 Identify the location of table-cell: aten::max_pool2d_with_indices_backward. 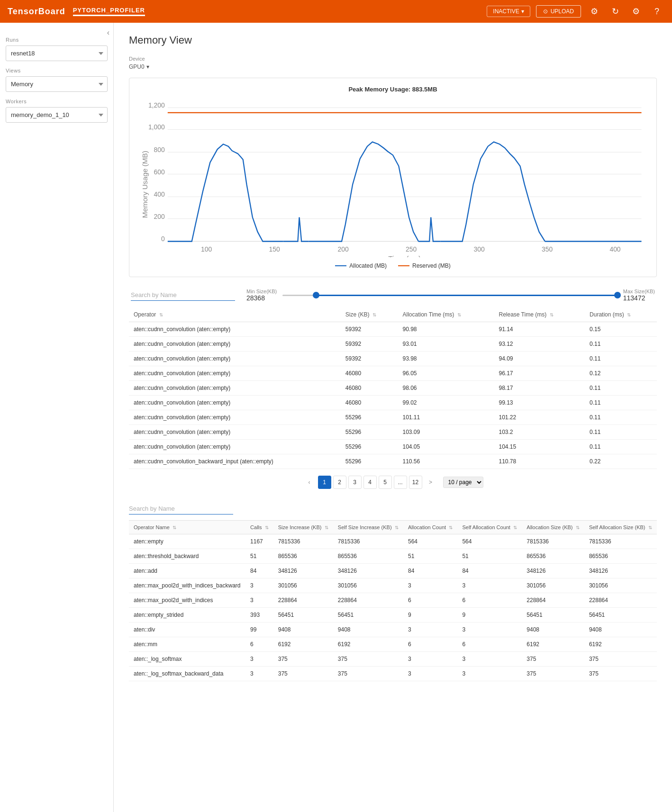
(187, 586).